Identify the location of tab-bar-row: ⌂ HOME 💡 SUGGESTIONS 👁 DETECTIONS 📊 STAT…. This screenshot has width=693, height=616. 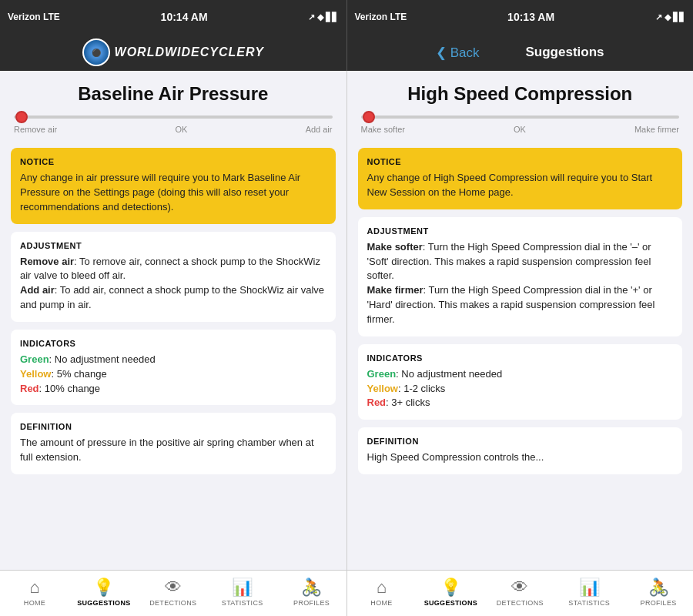
(346, 593).